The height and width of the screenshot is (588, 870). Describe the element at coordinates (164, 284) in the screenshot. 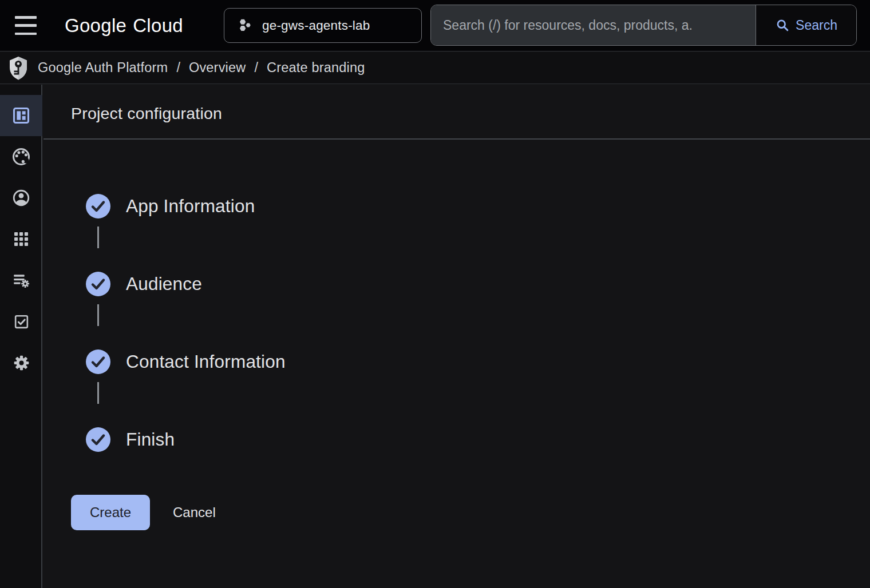

I see `step-label: Audience` at that location.